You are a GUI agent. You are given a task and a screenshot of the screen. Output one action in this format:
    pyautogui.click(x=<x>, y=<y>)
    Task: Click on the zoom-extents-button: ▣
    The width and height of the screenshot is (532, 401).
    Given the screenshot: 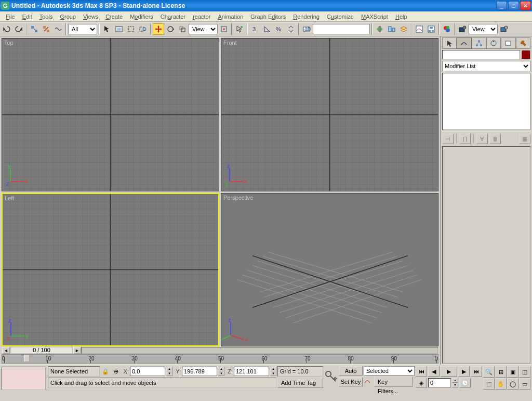 What is the action you would take?
    pyautogui.click(x=513, y=372)
    